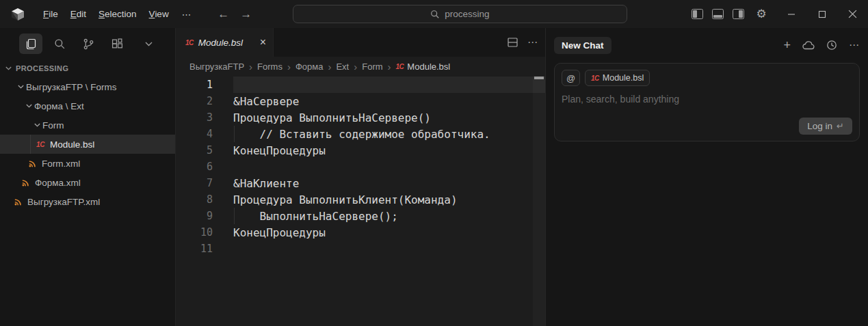 Image resolution: width=868 pixels, height=326 pixels. I want to click on editor-scrollbar, so click(539, 201).